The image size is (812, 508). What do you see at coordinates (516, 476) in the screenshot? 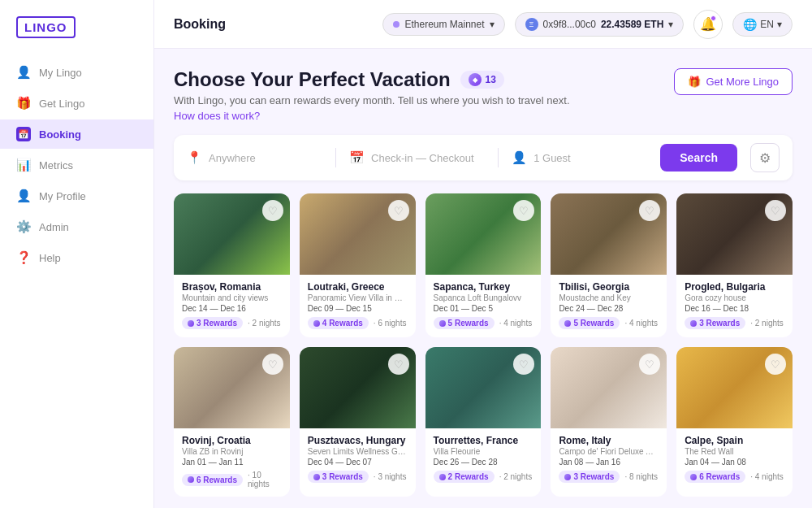
I see `nights-tourrettes: · 2 nights` at bounding box center [516, 476].